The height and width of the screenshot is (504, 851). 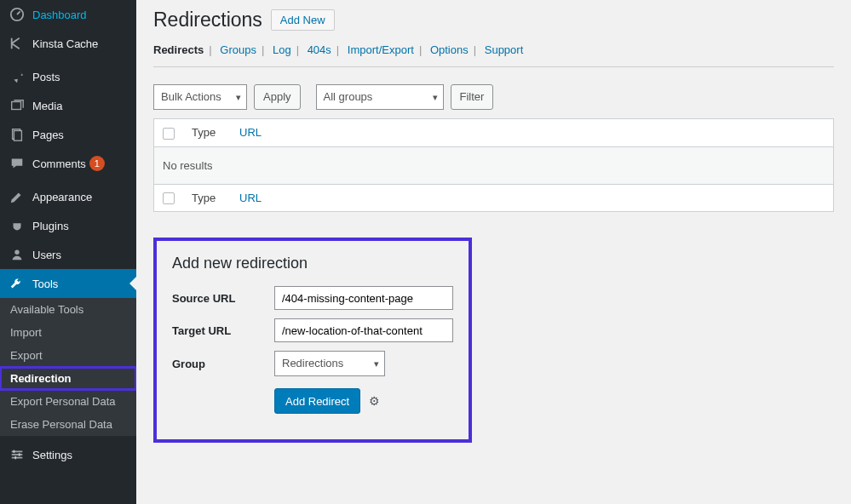 What do you see at coordinates (494, 55) in the screenshot?
I see `sub-tabs: Redirects| Groups| Log| 404s| Import/Exp…` at bounding box center [494, 55].